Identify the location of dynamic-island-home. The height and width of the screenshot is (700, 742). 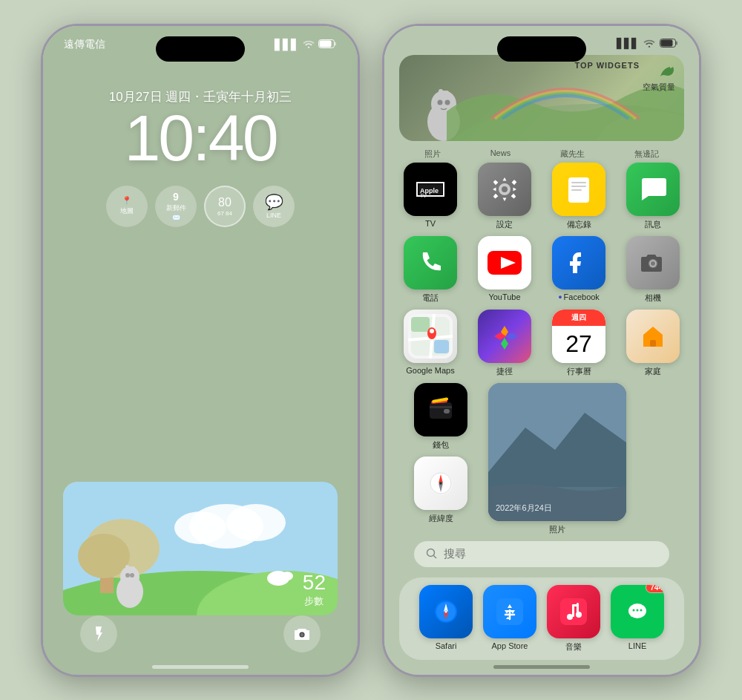
(542, 49).